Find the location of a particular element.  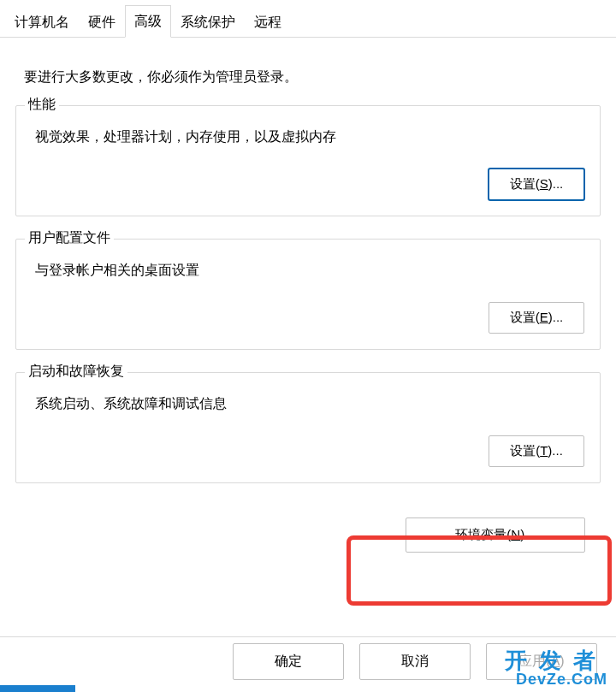

group-performance-title: 性能 is located at coordinates (42, 104).